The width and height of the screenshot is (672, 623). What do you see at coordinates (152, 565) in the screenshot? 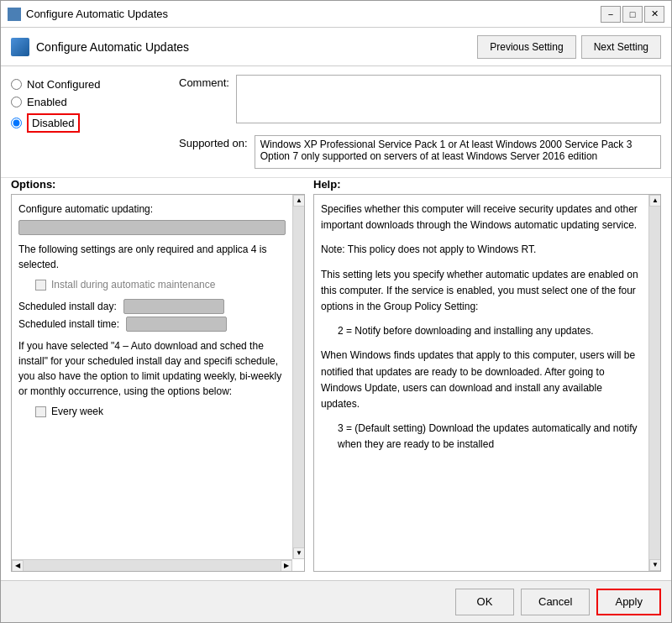
I see `options-hscrollbar: ◀ ▶` at bounding box center [152, 565].